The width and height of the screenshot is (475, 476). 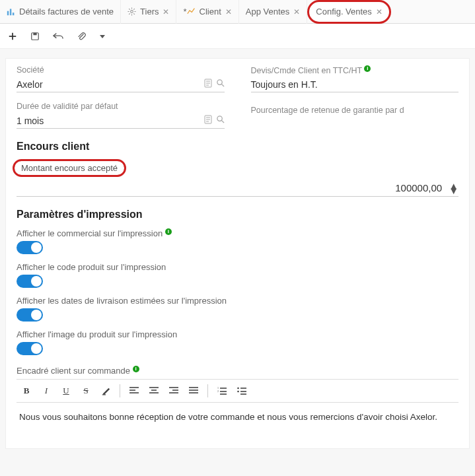 What do you see at coordinates (11, 12) in the screenshot?
I see `bar-chart-icon` at bounding box center [11, 12].